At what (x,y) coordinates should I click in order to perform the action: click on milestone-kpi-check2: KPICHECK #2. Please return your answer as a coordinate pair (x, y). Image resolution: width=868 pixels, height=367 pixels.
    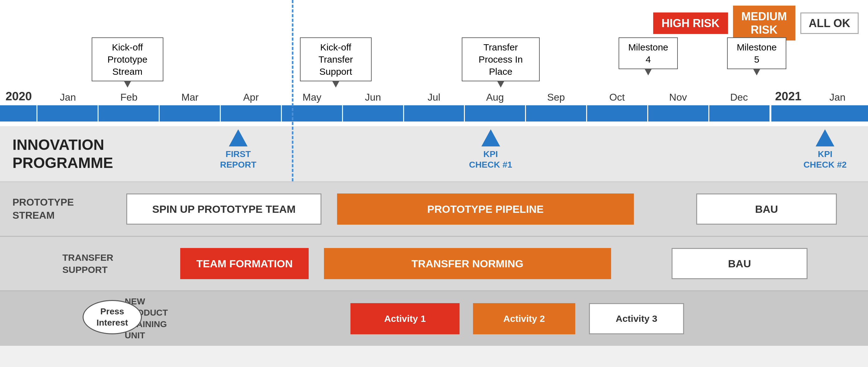
    Looking at the image, I should click on (825, 149).